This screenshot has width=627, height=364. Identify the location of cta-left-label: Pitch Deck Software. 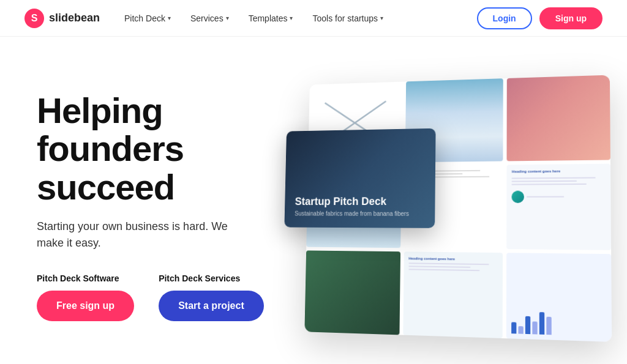
(86, 278).